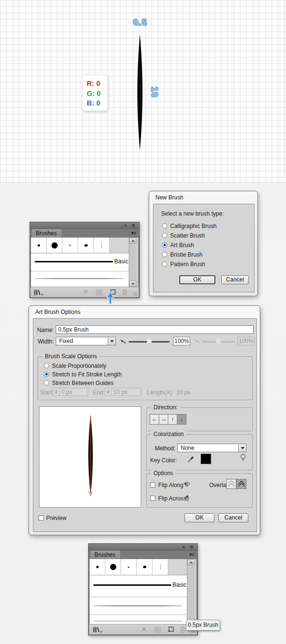 The image size is (286, 644). What do you see at coordinates (149, 341) in the screenshot?
I see `width-slider-handle` at bounding box center [149, 341].